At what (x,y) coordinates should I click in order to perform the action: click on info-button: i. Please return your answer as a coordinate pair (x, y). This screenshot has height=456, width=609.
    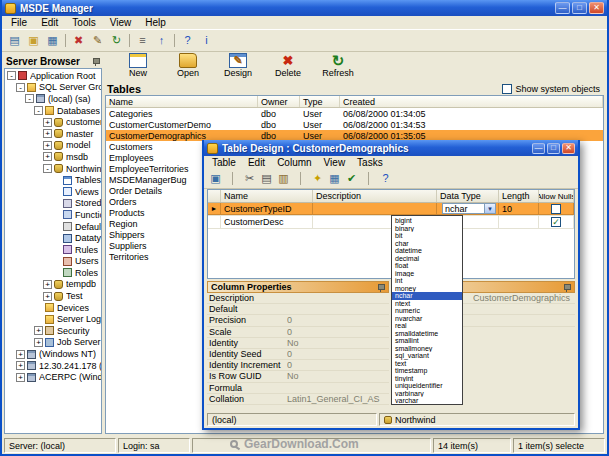
    Looking at the image, I should click on (206, 41).